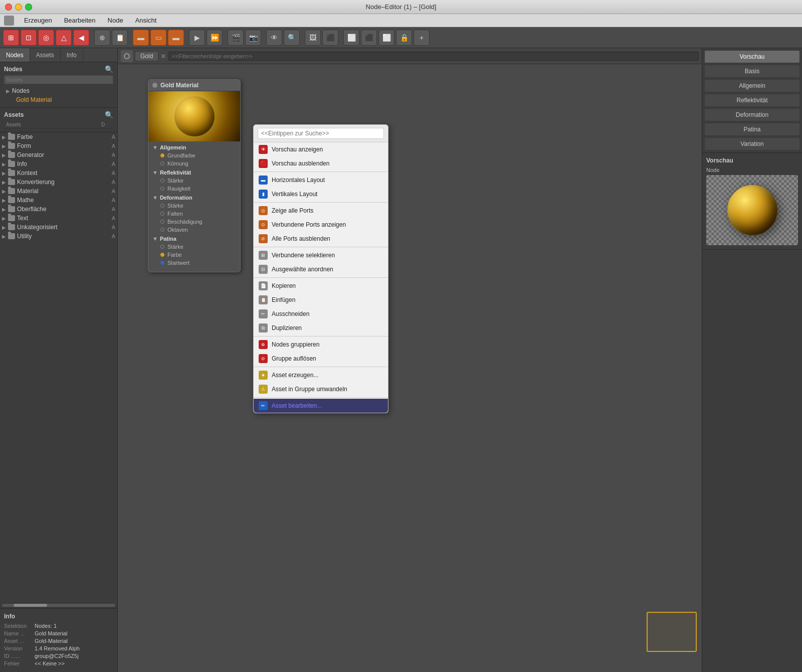 This screenshot has width=802, height=672. I want to click on tool-btn-10: ▬, so click(176, 38).